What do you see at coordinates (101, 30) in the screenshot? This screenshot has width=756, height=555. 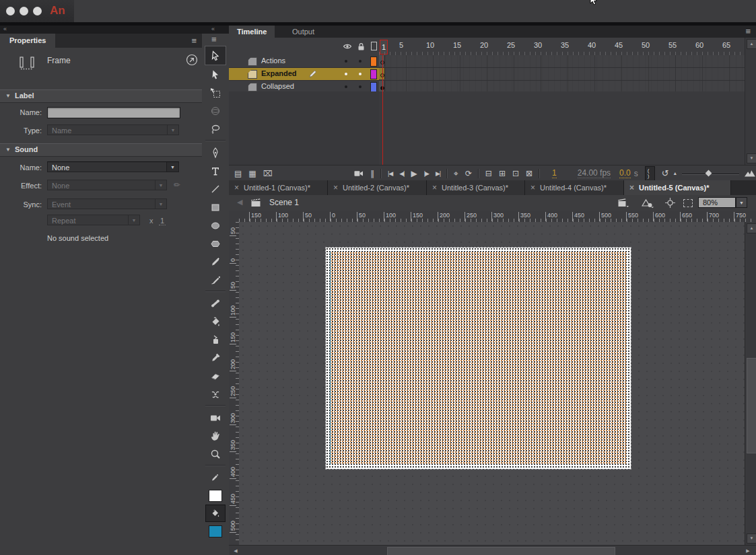 I see `properties-collapse-bar: «` at bounding box center [101, 30].